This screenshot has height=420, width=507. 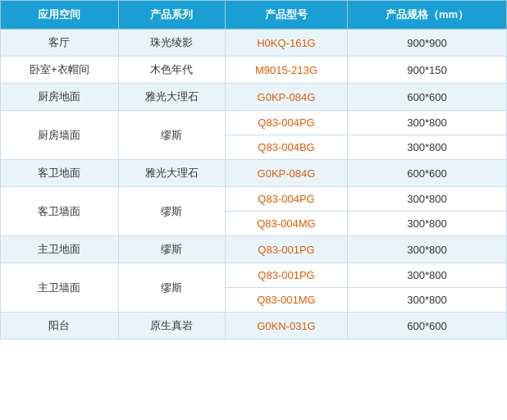 What do you see at coordinates (427, 15) in the screenshot?
I see `header-spec: 产品规格（mm）` at bounding box center [427, 15].